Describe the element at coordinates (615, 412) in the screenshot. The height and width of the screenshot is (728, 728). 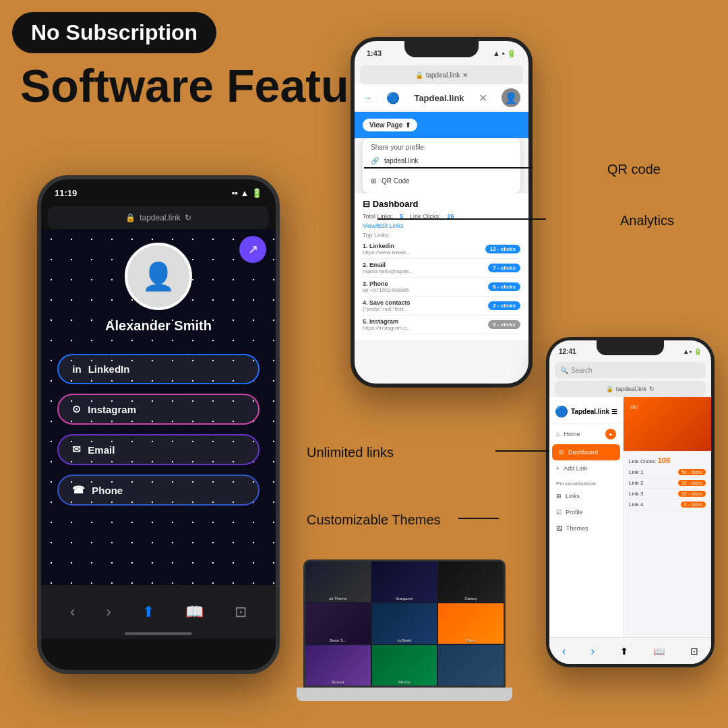
I see `right-menu-icon: ≡` at that location.